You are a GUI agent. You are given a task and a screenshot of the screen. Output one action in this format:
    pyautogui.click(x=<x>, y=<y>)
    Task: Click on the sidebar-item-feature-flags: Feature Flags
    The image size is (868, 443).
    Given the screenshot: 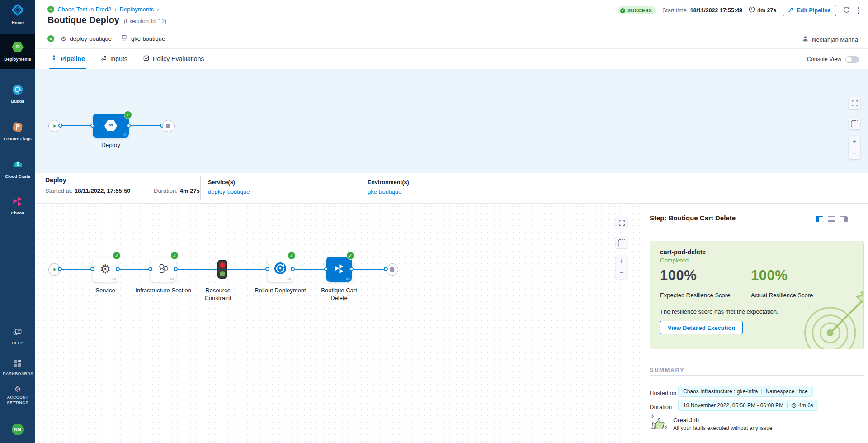 What is the action you would take?
    pyautogui.click(x=18, y=131)
    